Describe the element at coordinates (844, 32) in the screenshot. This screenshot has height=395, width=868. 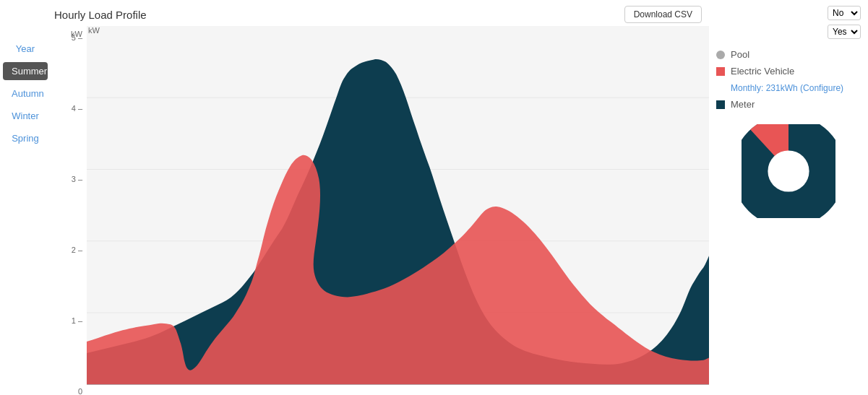
I see `toggle-yes-select: No Yes` at that location.